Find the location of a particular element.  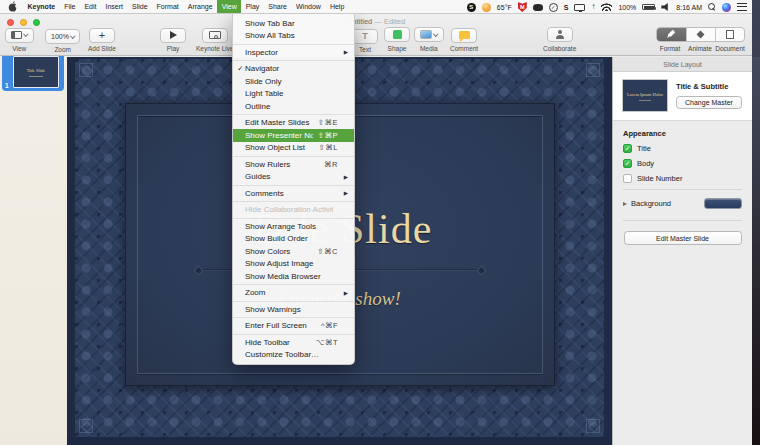

add-slide-button: + is located at coordinates (102, 36).